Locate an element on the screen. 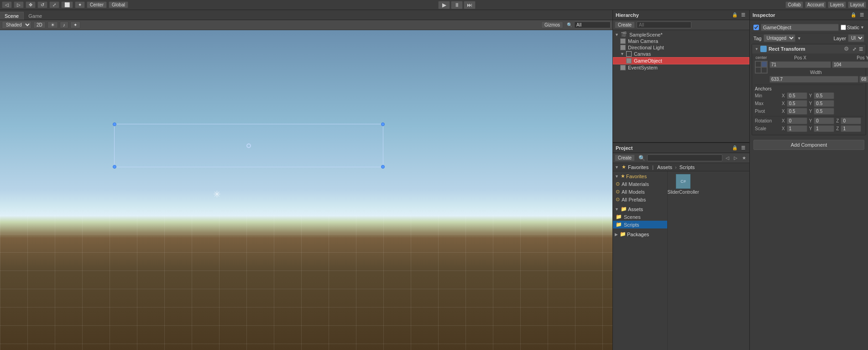 The height and width of the screenshot is (350, 868). step-button: ⏭ is located at coordinates (470, 5).